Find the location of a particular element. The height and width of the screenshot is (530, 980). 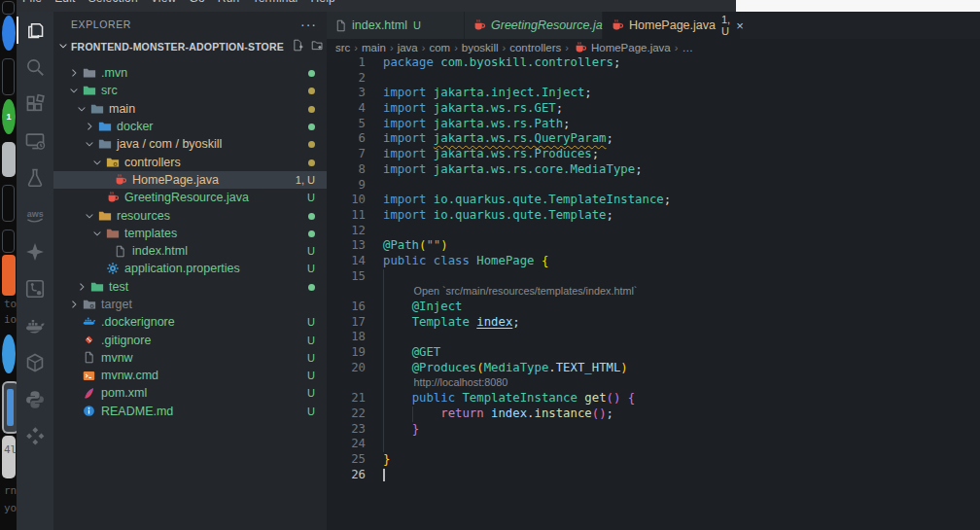

breadcrumb-file: HomePage.java is located at coordinates (631, 48).